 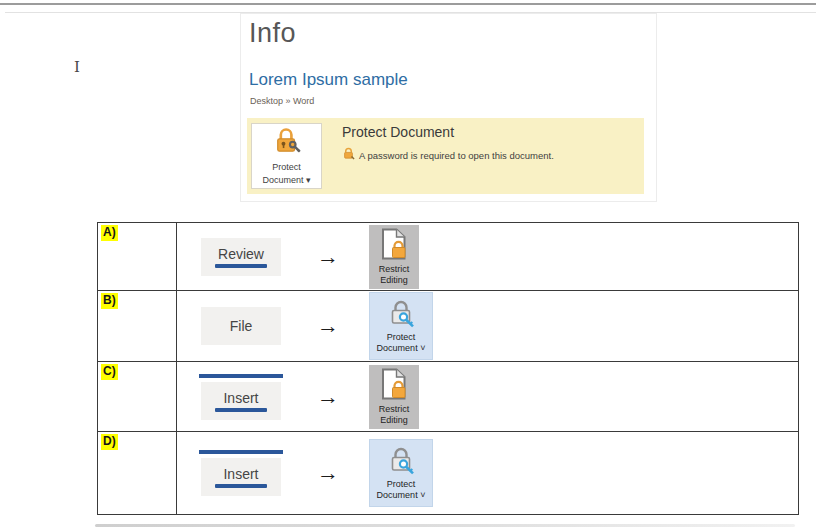 I want to click on document-title: Lorem Ipsum sample, so click(x=328, y=80).